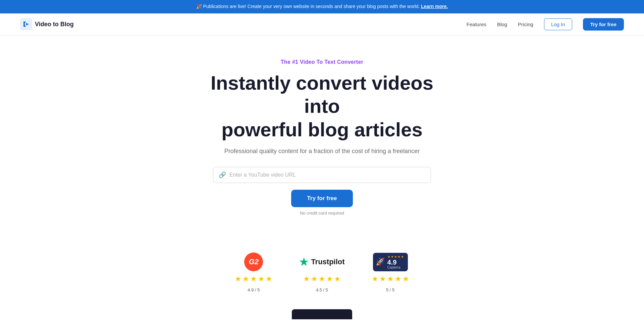  What do you see at coordinates (254, 290) in the screenshot?
I see `g2-score: 4.9 / 5` at bounding box center [254, 290].